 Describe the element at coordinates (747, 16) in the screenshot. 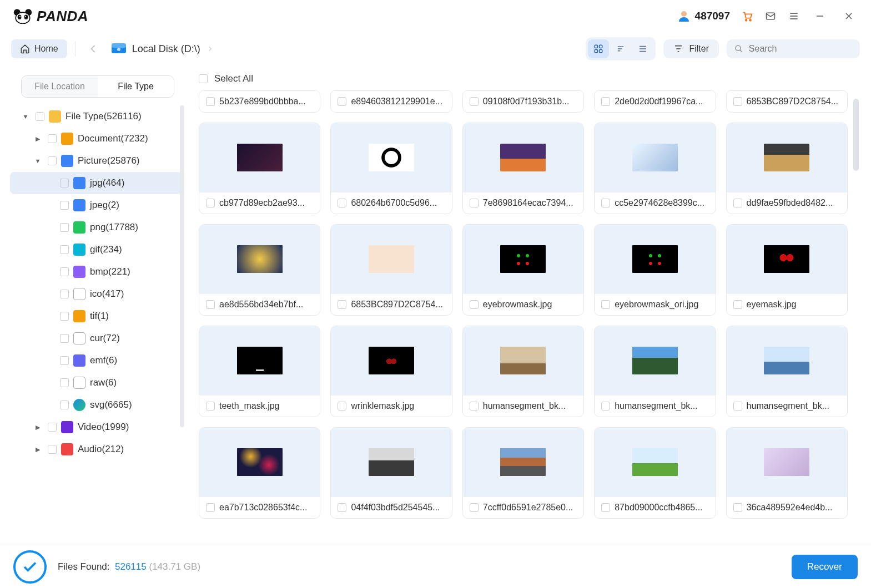

I see `cart-icon` at that location.